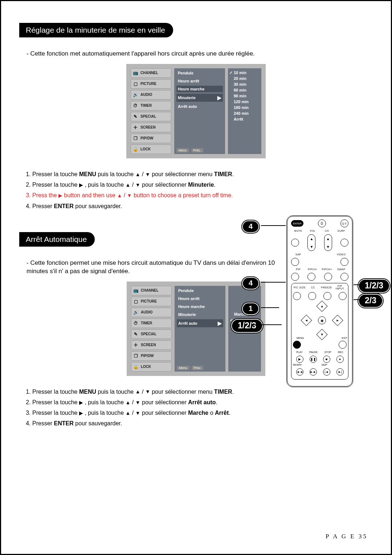  I want to click on audio-icon: 🔊, so click(135, 95).